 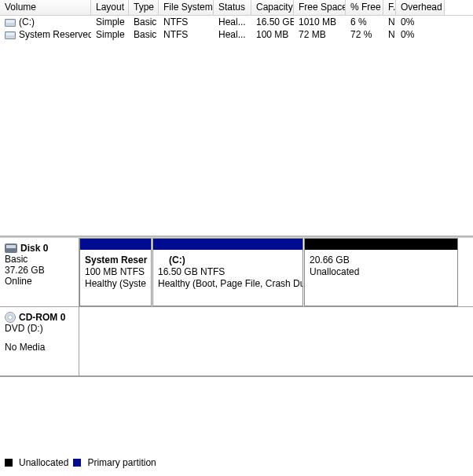 I want to click on cell-free: 72 MB, so click(x=320, y=35).